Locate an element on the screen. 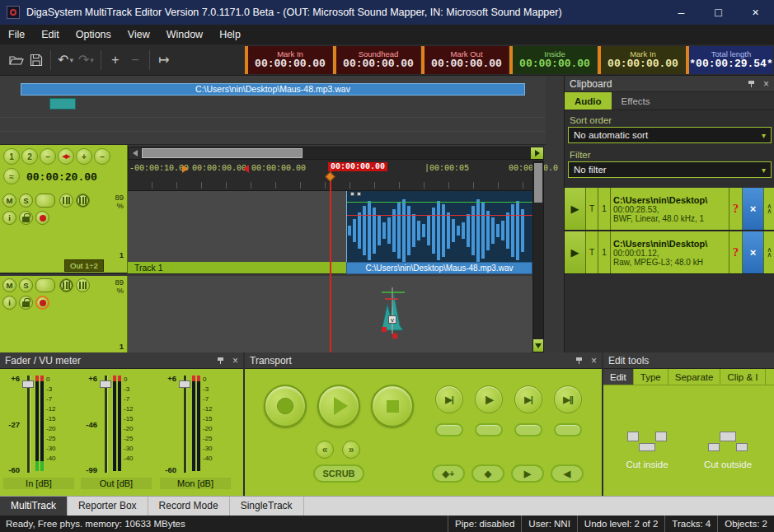 This screenshot has width=774, height=532. save-button is located at coordinates (36, 60).